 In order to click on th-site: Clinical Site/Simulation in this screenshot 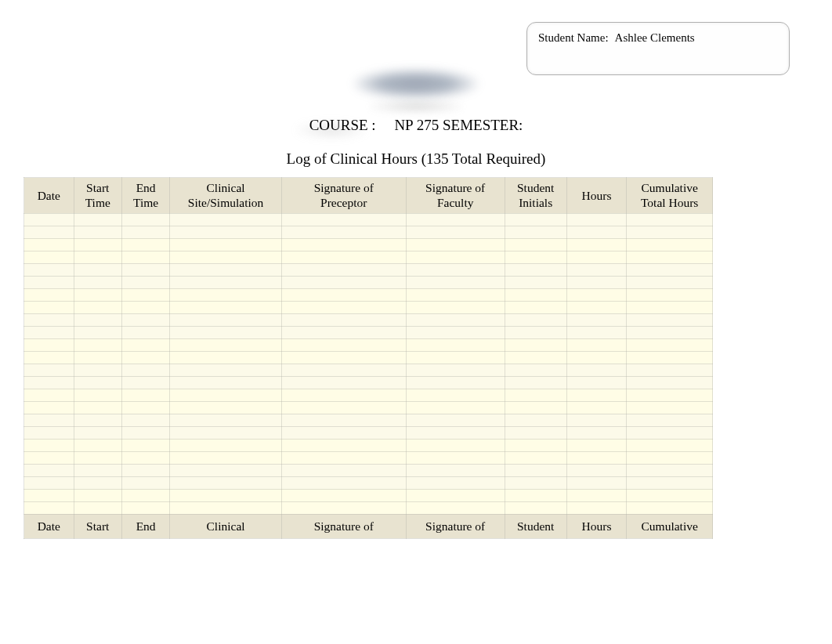, I will do `click(226, 196)`.